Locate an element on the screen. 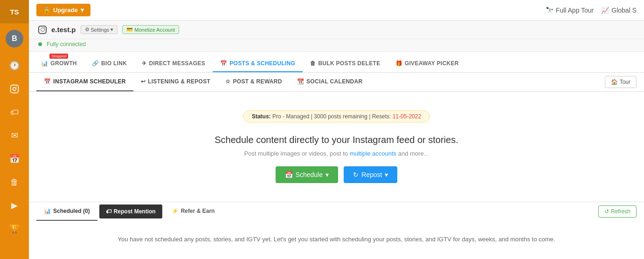 Image resolution: width=644 pixels, height=259 pixels. trash-icon: 🗑 is located at coordinates (313, 63).